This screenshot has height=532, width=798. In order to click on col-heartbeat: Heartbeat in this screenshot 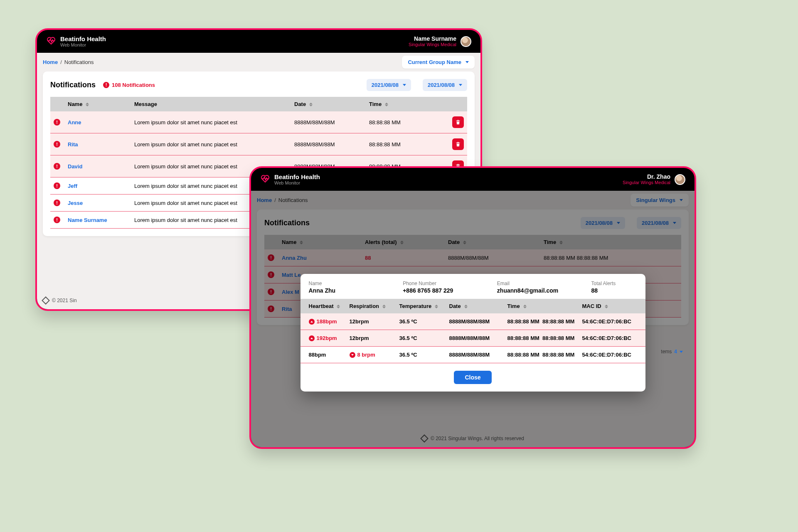, I will do `click(323, 306)`.